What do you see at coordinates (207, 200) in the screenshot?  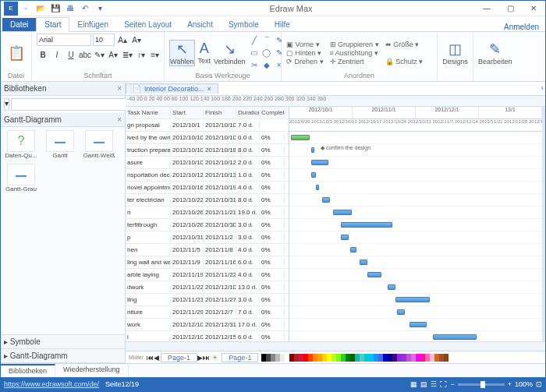 I see `table-row: ter electrician2012/10/222012/10/318.0 d…` at bounding box center [207, 200].